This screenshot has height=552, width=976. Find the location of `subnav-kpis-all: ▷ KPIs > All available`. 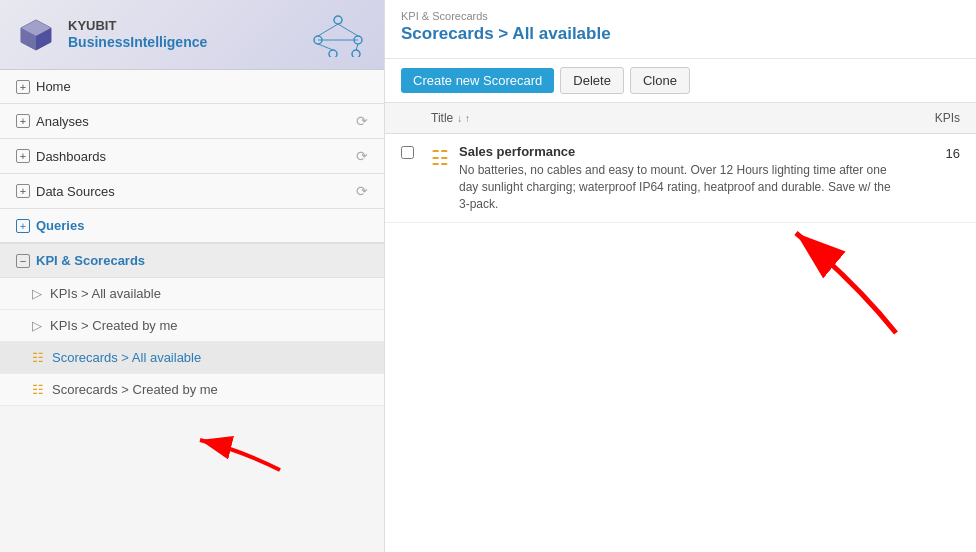

subnav-kpis-all: ▷ KPIs > All available is located at coordinates (192, 294).